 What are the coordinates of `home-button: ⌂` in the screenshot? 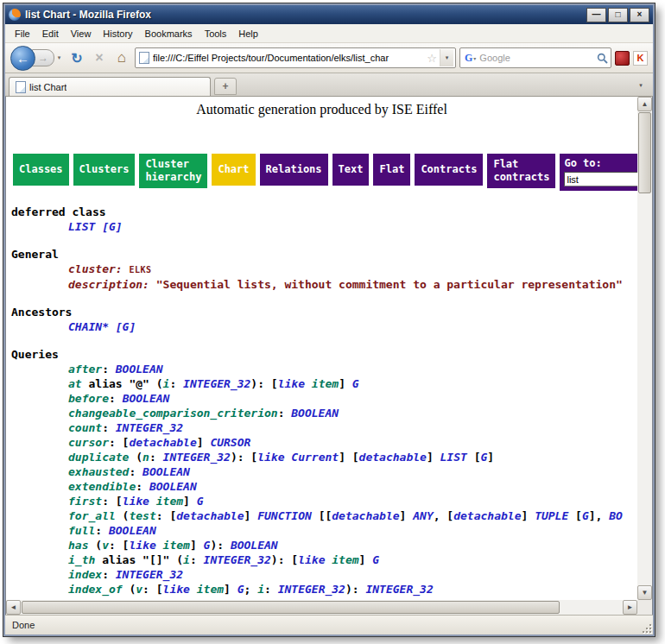 It's located at (122, 58).